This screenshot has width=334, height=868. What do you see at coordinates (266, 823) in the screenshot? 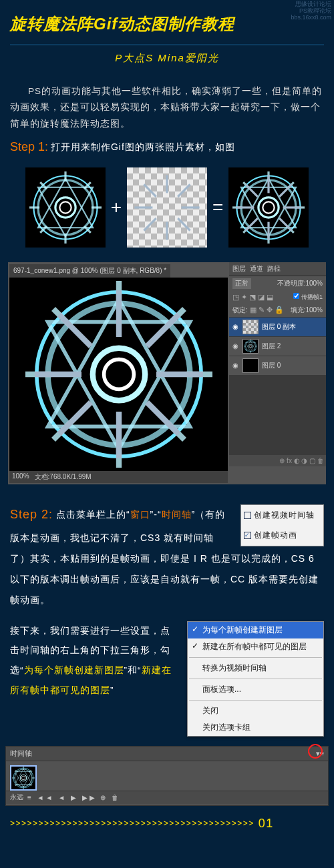
I see `page-number: 01` at bounding box center [266, 823].